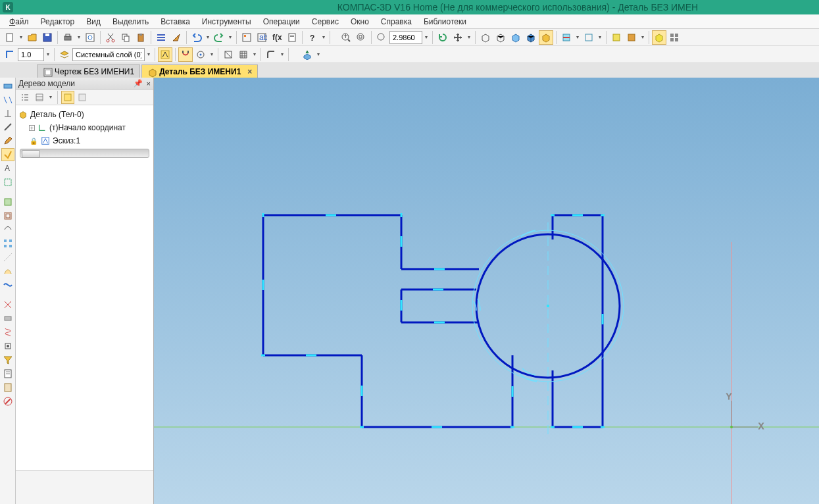  What do you see at coordinates (84, 141) in the screenshot?
I see `tree-sketch: 🔒 Эскиз:1` at bounding box center [84, 141].